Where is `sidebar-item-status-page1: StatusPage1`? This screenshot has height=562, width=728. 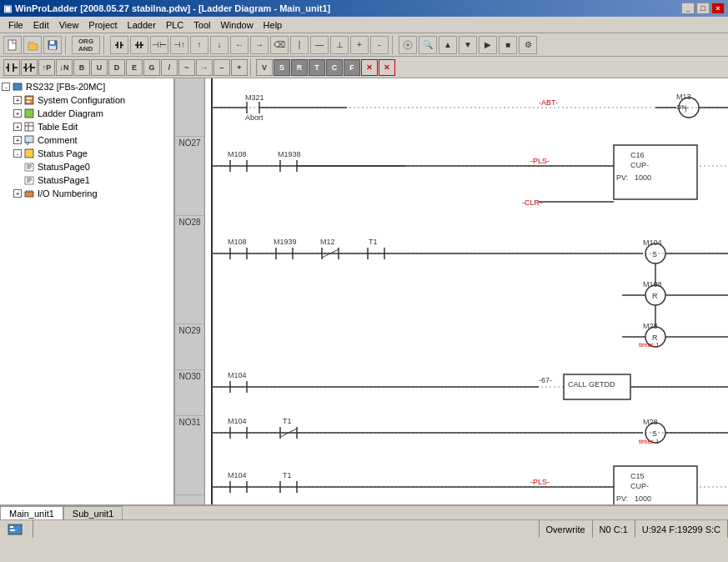
sidebar-item-status-page1: StatusPage1 is located at coordinates (87, 180).